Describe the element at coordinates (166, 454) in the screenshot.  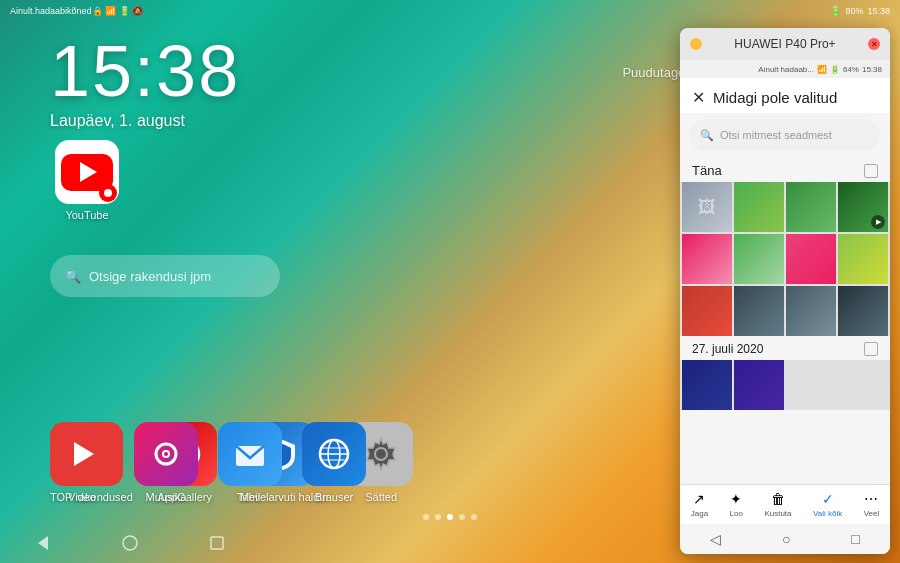
I see `muusika-icon` at that location.